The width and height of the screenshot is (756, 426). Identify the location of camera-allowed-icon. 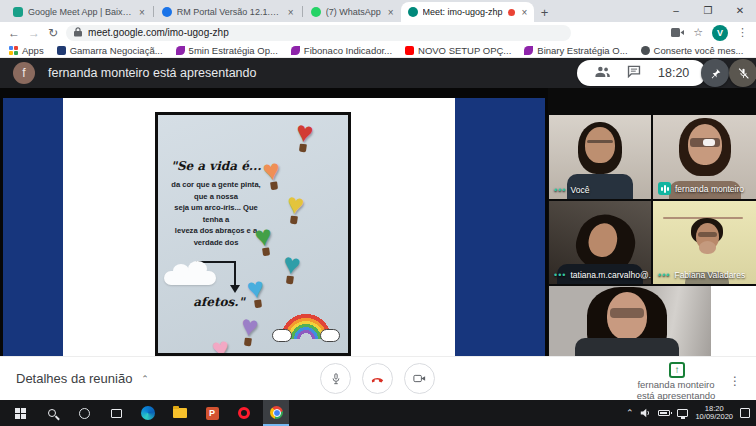
(678, 32).